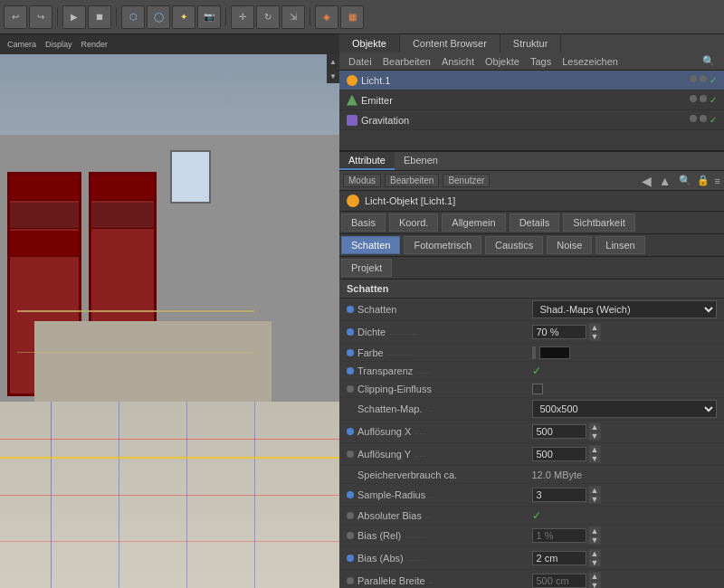 The height and width of the screenshot is (588, 724). What do you see at coordinates (595, 540) in the screenshot?
I see `bias-rel-down: ▼` at bounding box center [595, 540].